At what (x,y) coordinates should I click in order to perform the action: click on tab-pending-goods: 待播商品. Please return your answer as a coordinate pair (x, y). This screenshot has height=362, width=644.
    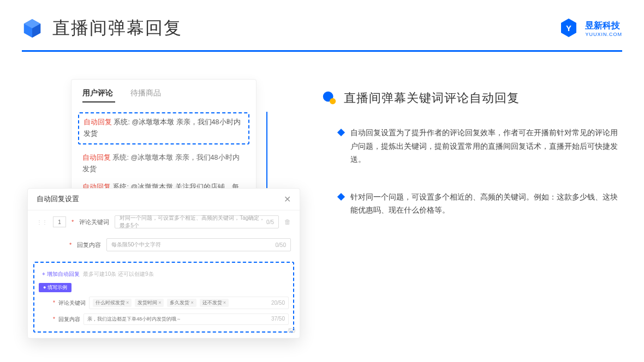
    Looking at the image, I should click on (146, 95).